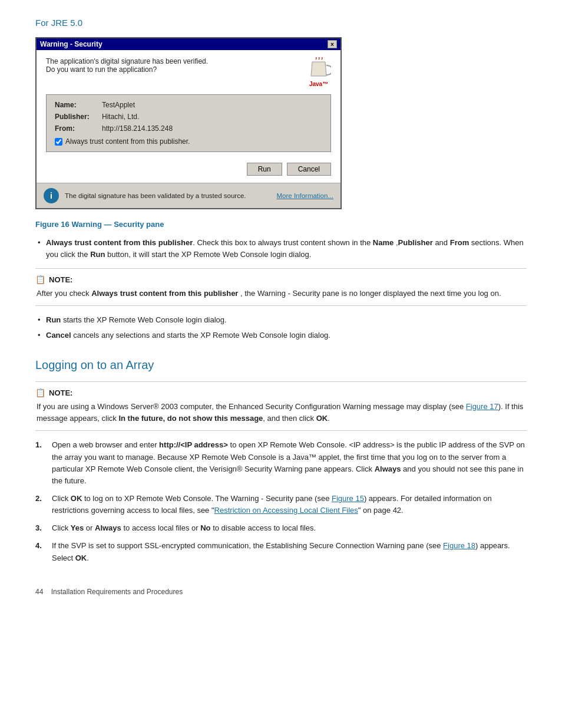 Image resolution: width=562 pixels, height=728 pixels. What do you see at coordinates (61, 528) in the screenshot?
I see `step3-text1: Click` at bounding box center [61, 528].